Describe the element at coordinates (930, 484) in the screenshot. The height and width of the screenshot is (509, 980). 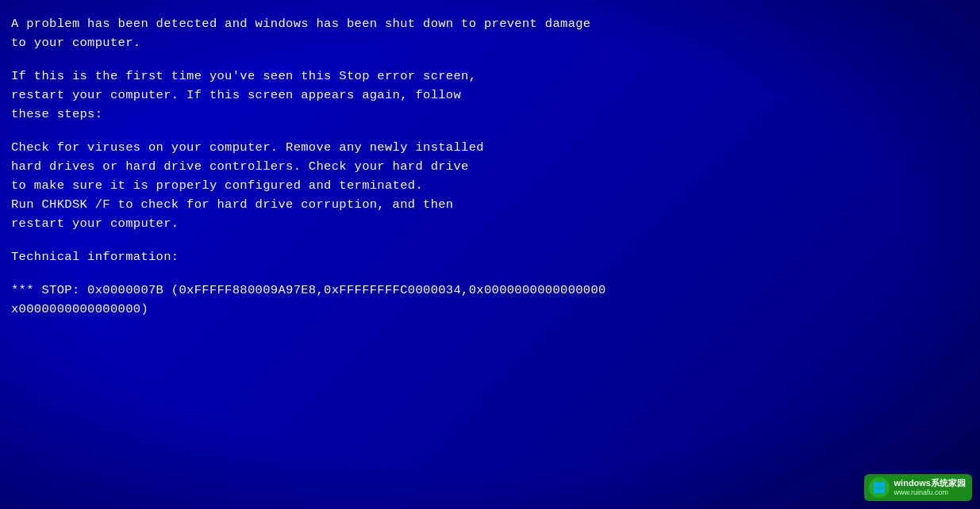
I see `watermark-title: windows系统家园` at that location.